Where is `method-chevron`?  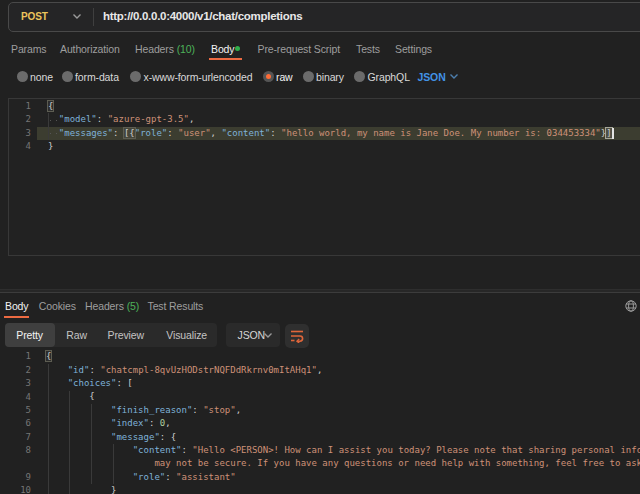 method-chevron is located at coordinates (77, 16).